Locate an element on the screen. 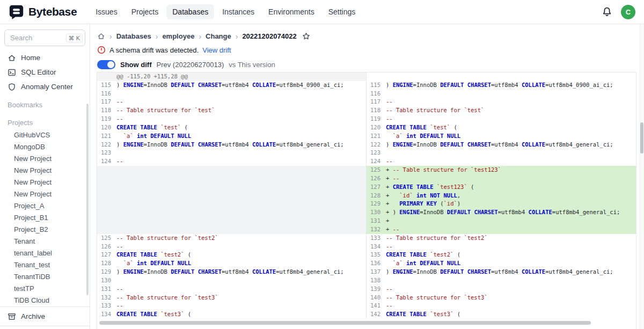  sidebar-item-tenanttidb: TenantTiDB is located at coordinates (45, 277).